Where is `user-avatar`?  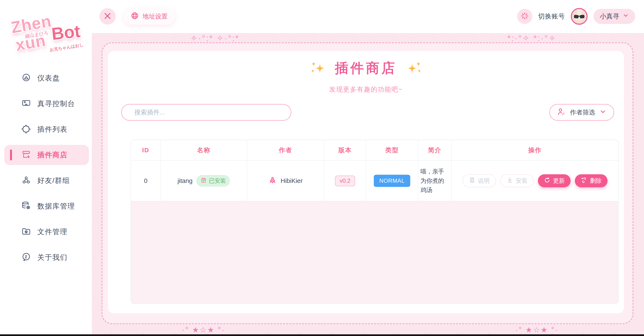 user-avatar is located at coordinates (579, 17).